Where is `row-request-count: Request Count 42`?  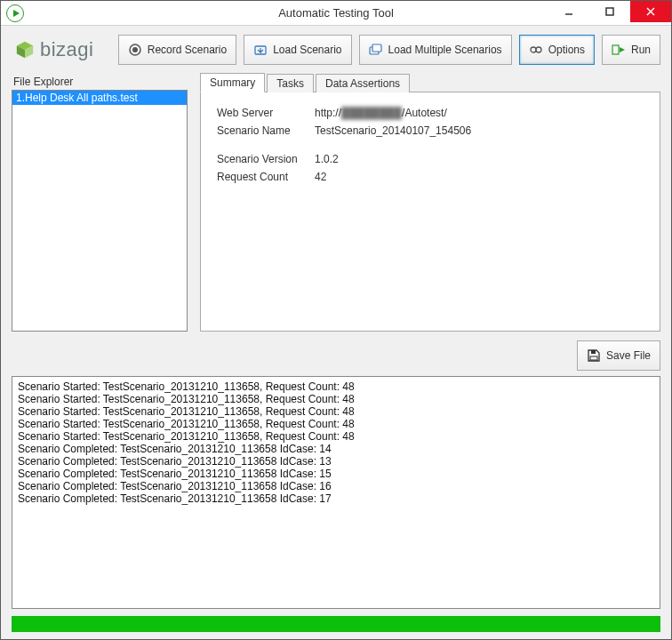
row-request-count: Request Count 42 is located at coordinates (430, 177).